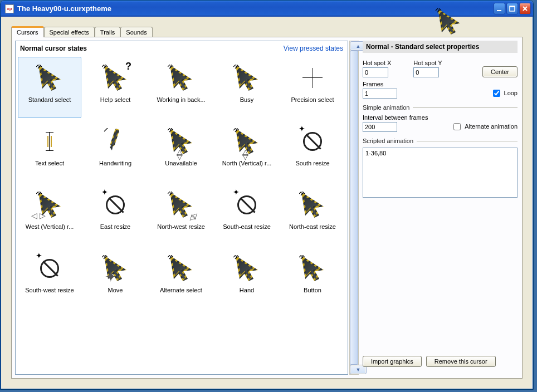  Describe the element at coordinates (28, 32) in the screenshot. I see `tab-cursors: Cursors` at that location.